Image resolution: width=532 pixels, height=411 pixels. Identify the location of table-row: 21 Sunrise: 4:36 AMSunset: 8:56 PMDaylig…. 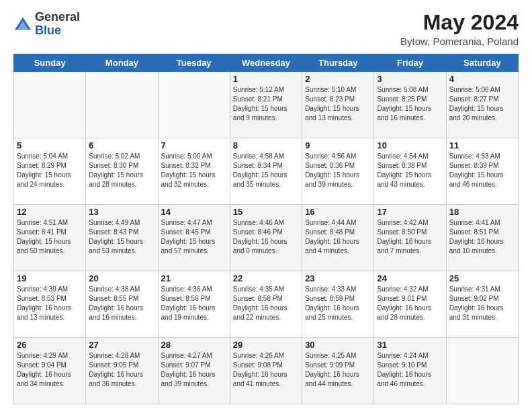
(193, 305).